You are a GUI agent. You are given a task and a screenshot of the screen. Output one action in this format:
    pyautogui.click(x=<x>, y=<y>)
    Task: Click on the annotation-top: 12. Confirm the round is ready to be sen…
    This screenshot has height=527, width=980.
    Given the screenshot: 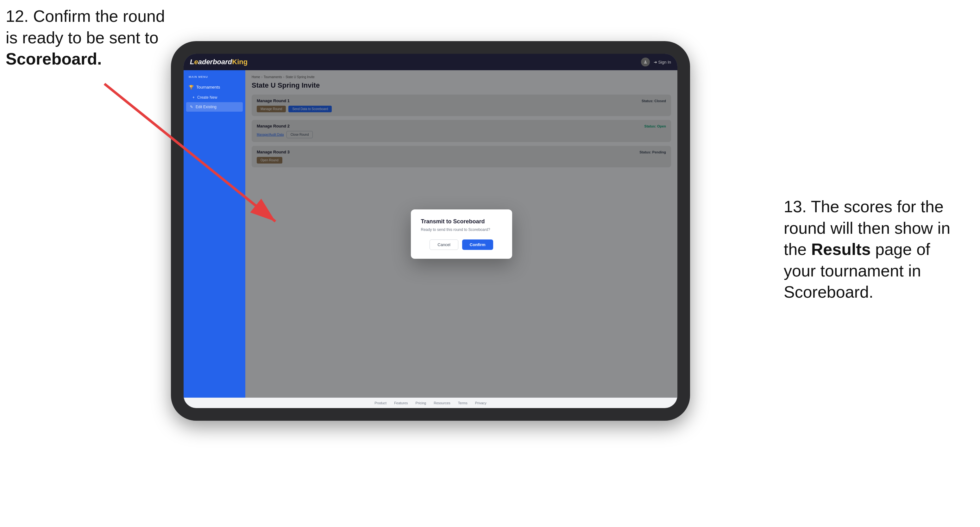 What is the action you would take?
    pyautogui.click(x=94, y=38)
    